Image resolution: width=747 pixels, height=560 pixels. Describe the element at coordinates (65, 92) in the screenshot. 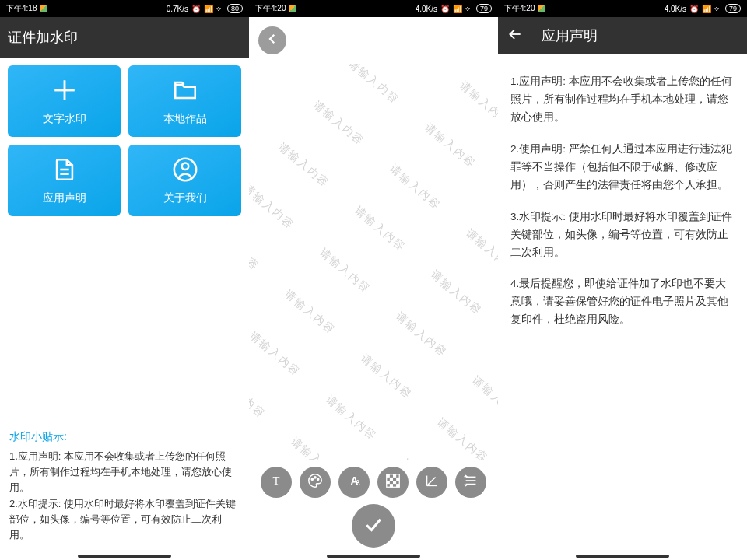

I see `plus-icon` at that location.